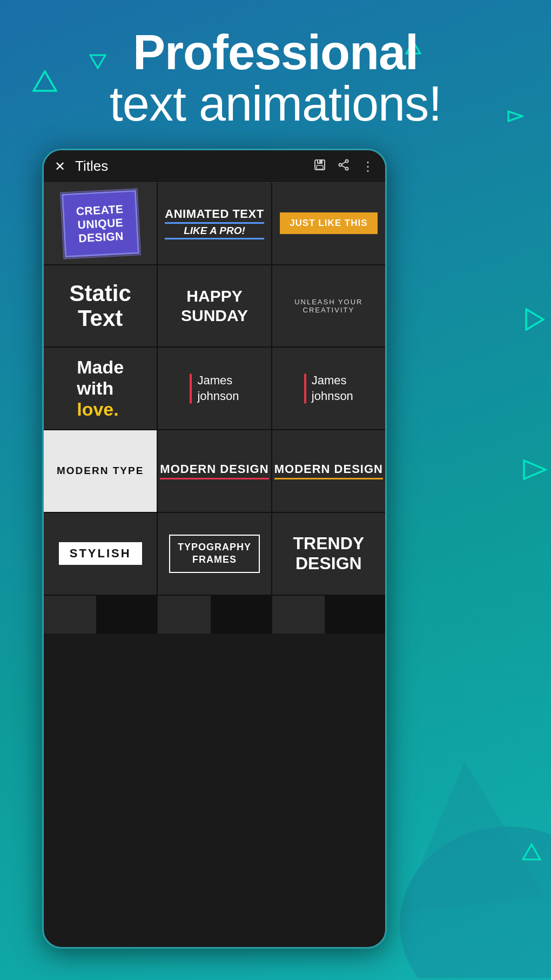 This screenshot has width=551, height=980. What do you see at coordinates (328, 224) in the screenshot?
I see `cell-just-like-this: JUST LIKE THIS` at bounding box center [328, 224].